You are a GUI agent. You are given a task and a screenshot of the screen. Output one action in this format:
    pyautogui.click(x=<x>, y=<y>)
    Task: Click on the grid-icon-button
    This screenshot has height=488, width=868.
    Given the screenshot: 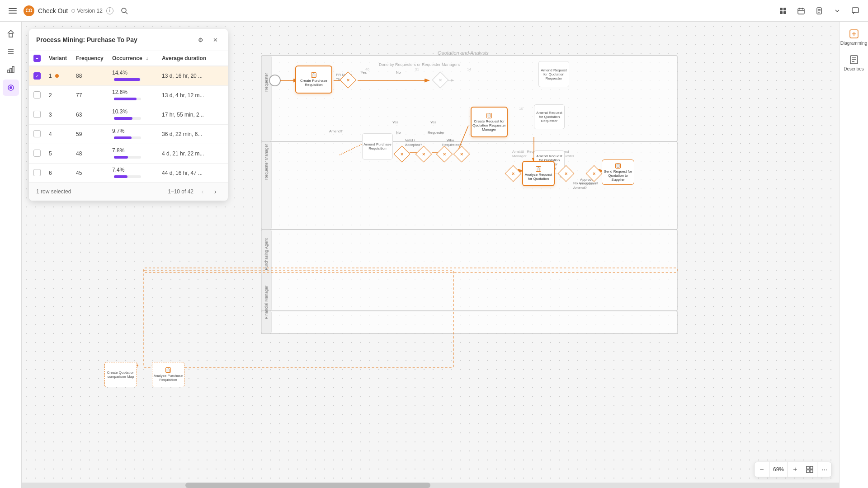 What is the action you would take?
    pyautogui.click(x=783, y=11)
    